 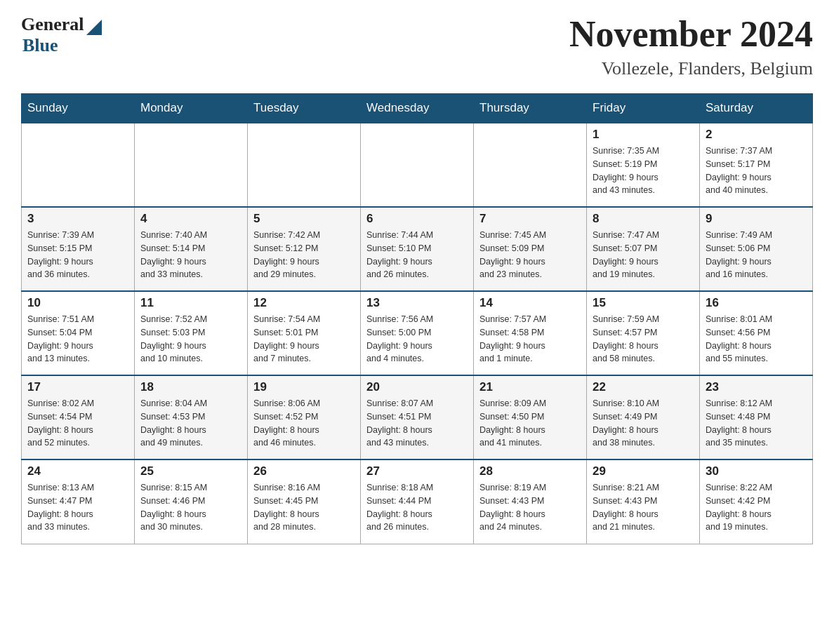 I want to click on day-info: Sunrise: 7:52 AMSunset: 5:03 PMDaylight:…, so click(x=191, y=340).